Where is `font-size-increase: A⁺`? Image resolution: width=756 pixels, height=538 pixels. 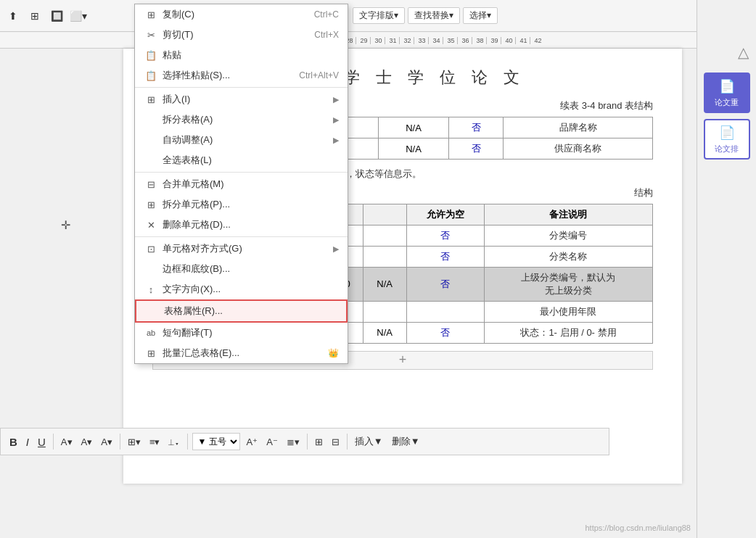 font-size-increase: A⁺ is located at coordinates (252, 442).